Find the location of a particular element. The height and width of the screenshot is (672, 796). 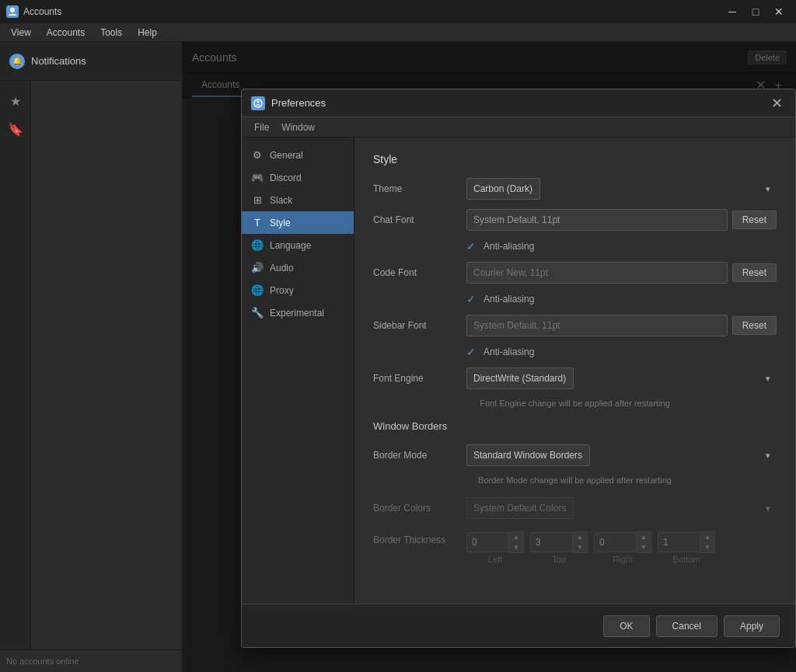

sidebar-font-antialiasing-check: ✓ is located at coordinates (471, 352).